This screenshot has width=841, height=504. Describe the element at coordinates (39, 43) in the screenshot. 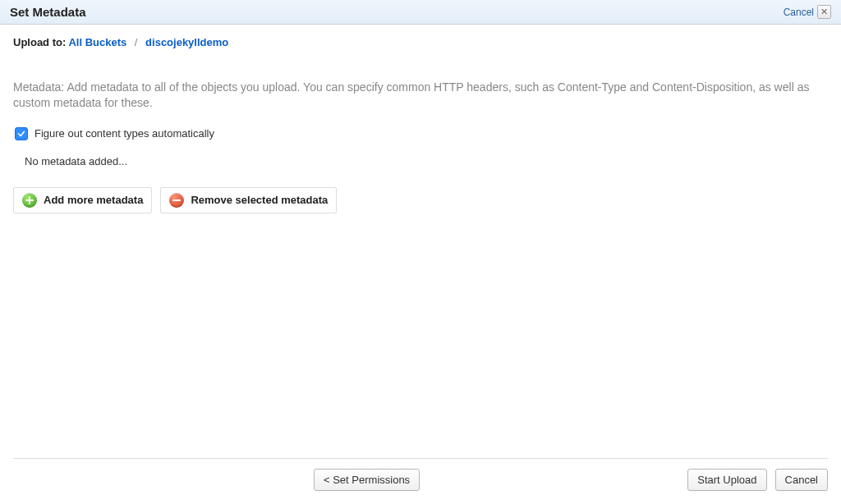

I see `breadcrumb-prefix: Upload to:` at that location.